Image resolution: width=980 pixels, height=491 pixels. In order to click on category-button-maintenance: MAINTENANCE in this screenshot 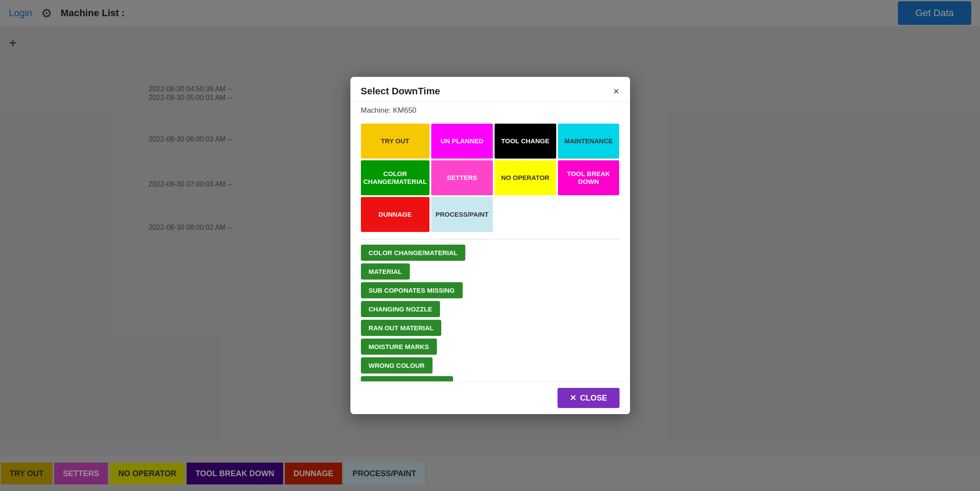, I will do `click(589, 141)`.